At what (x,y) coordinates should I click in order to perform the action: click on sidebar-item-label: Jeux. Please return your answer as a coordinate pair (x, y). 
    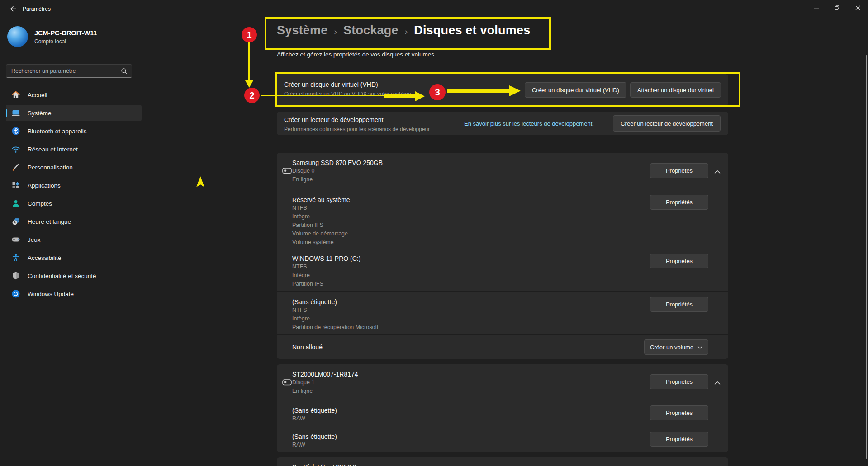
    Looking at the image, I should click on (34, 240).